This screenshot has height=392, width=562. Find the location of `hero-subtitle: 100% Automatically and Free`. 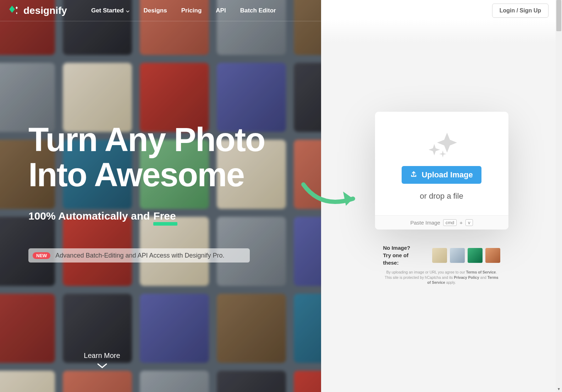

hero-subtitle: 100% Automatically and Free is located at coordinates (102, 216).